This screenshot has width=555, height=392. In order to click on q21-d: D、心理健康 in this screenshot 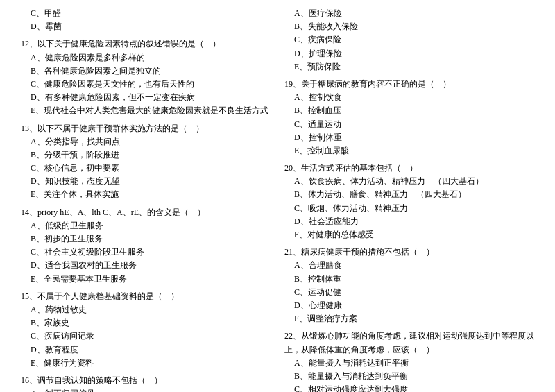, I will do `click(409, 305)`.